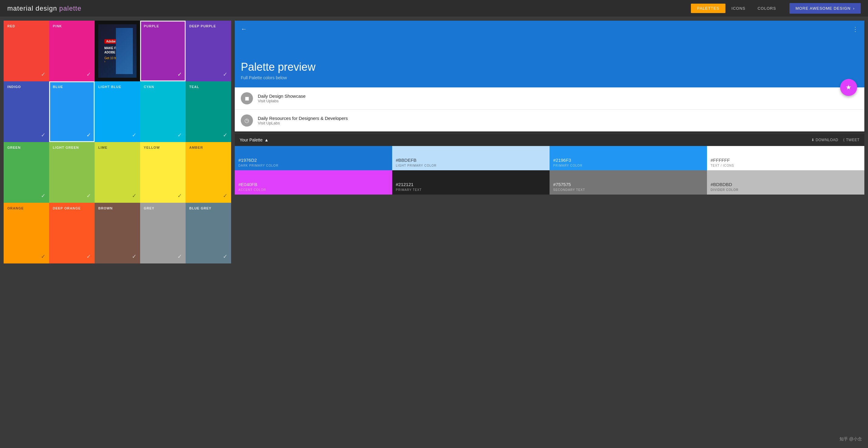 The width and height of the screenshot is (868, 448). What do you see at coordinates (163, 51) in the screenshot?
I see `color-cell-purple: PURPLE ✓` at bounding box center [163, 51].